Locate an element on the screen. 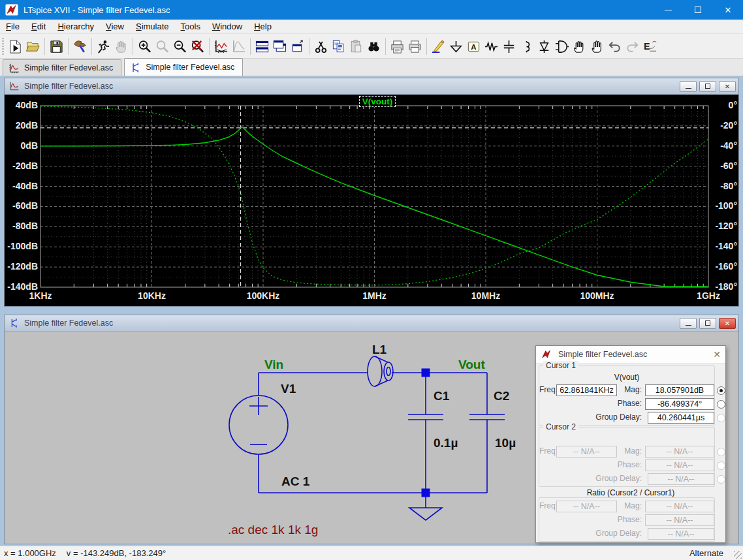 This screenshot has width=743, height=560. menu-item-edit: Edit is located at coordinates (39, 26).